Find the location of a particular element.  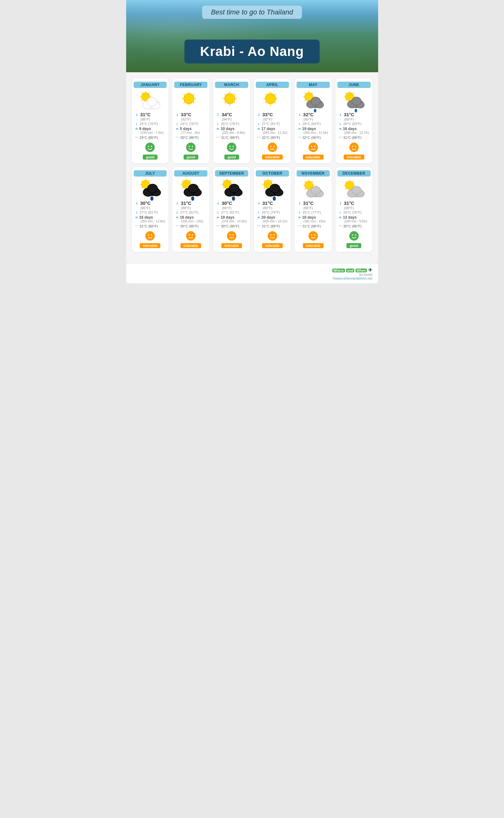

month-label: JULY is located at coordinates (150, 173).